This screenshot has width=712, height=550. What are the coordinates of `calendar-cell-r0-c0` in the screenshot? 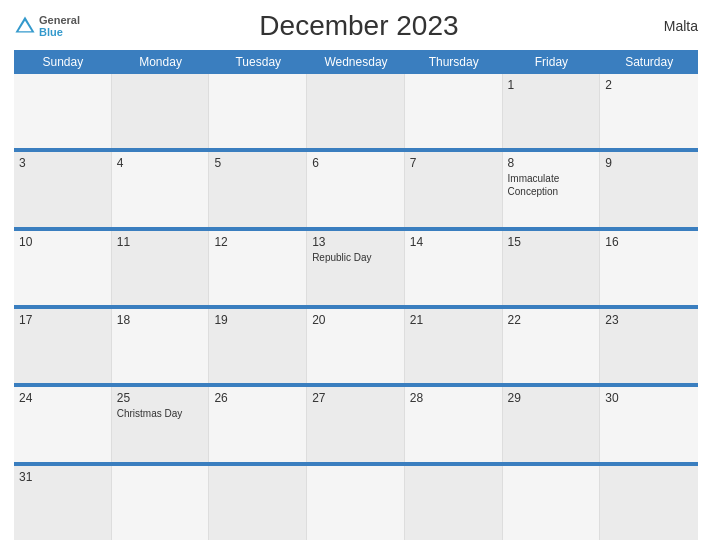 It's located at (63, 111).